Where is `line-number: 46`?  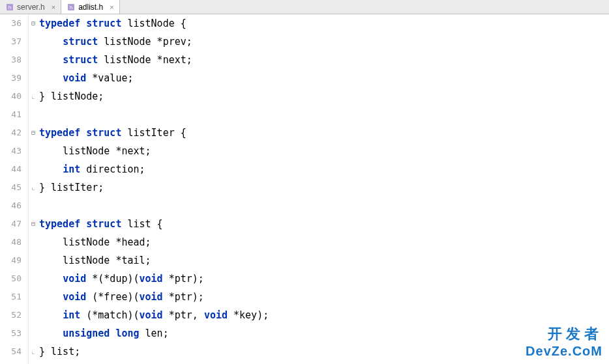 line-number: 46 is located at coordinates (10, 206).